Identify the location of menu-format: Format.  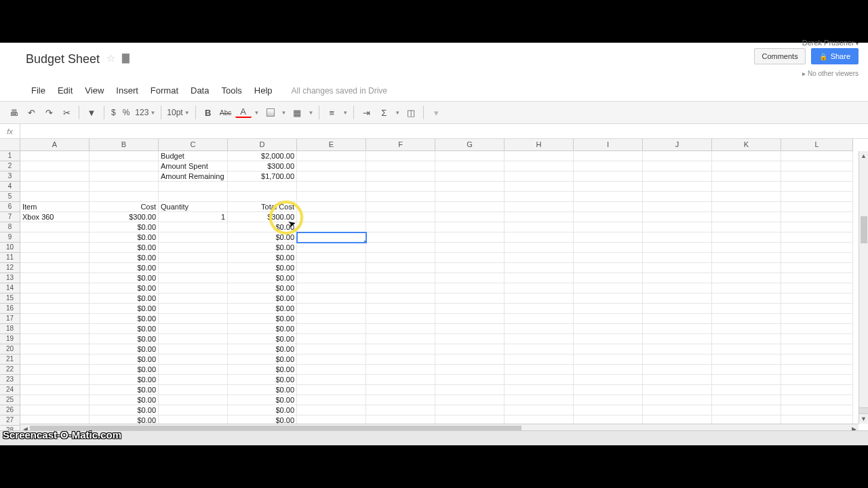
(164, 91).